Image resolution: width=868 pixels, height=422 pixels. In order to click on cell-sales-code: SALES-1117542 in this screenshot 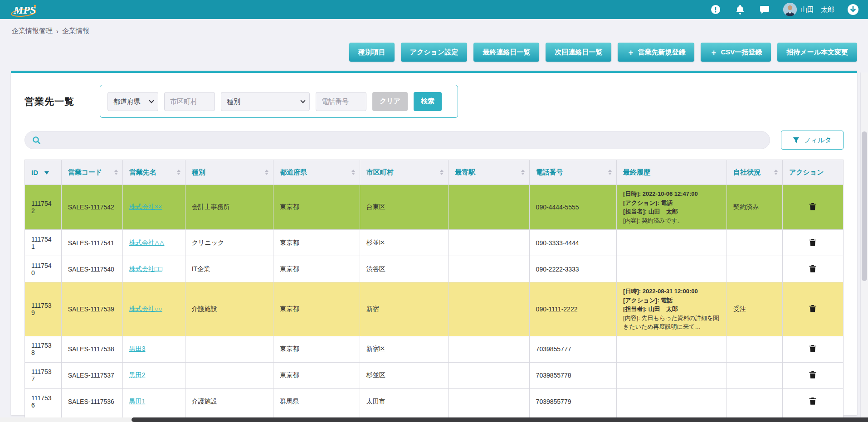, I will do `click(92, 208)`.